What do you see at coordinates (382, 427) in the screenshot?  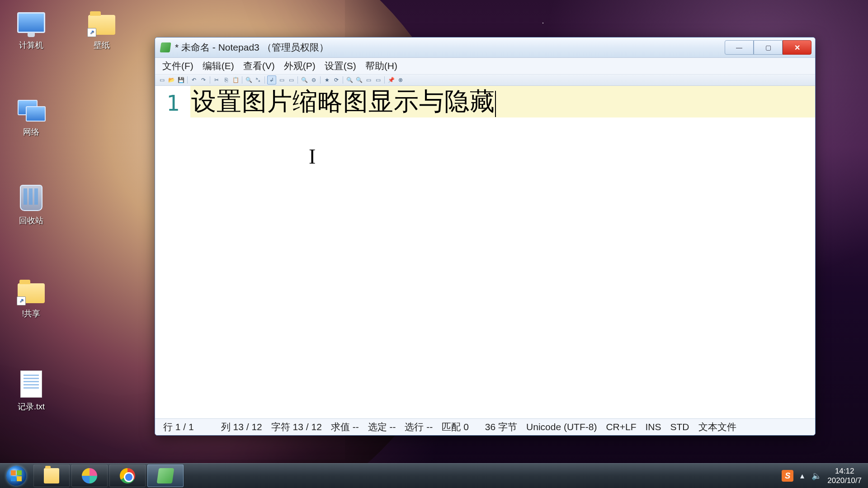 I see `status-sel: 选定 --` at bounding box center [382, 427].